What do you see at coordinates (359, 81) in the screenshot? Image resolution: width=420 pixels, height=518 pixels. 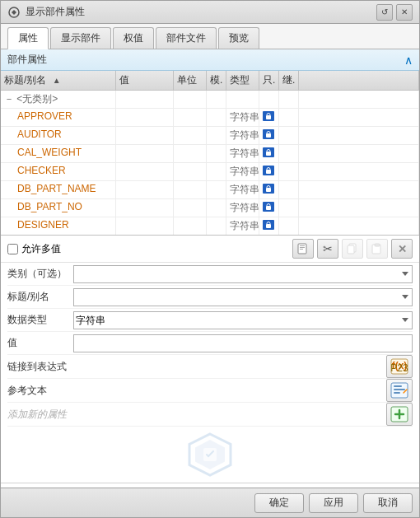 I see `col-header-extra` at bounding box center [359, 81].